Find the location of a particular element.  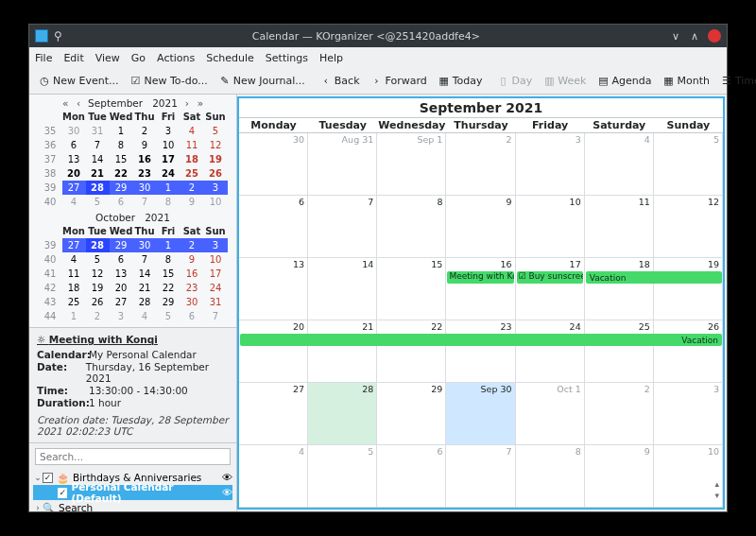

day-icon: ▯ is located at coordinates (504, 81).